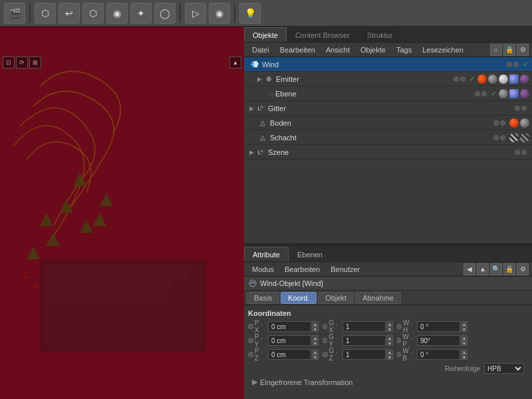 This screenshot has width=532, height=399. Describe the element at coordinates (390, 343) in the screenshot. I see `arrow-gy-down: ▼` at that location.